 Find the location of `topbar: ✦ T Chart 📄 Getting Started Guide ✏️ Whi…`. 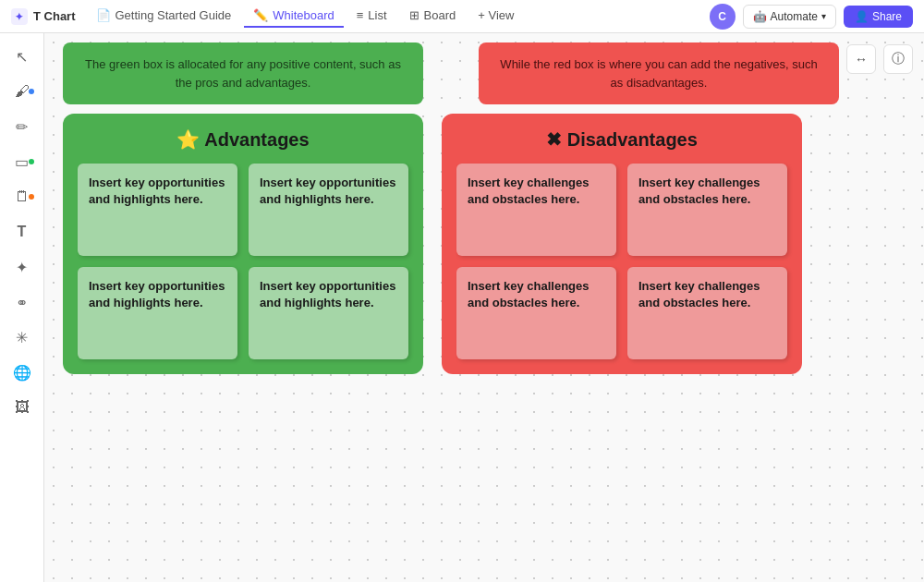

topbar: ✦ T Chart 📄 Getting Started Guide ✏️ Whi… is located at coordinates (462, 17).